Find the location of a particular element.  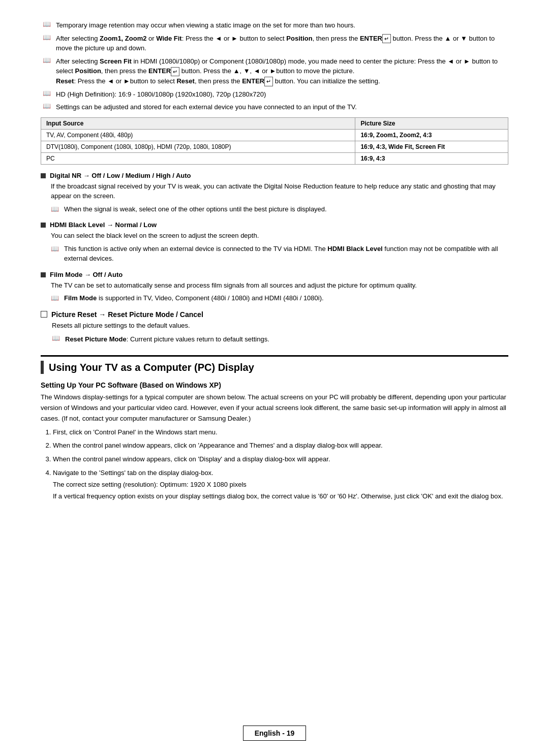

film-mode-note-icon: 📖 is located at coordinates (56, 298).